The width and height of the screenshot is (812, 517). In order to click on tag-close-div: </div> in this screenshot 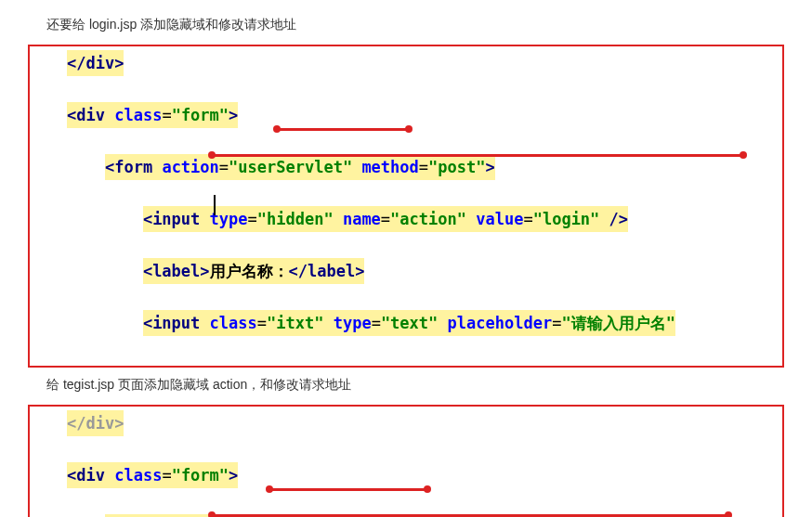, I will do `click(95, 63)`.